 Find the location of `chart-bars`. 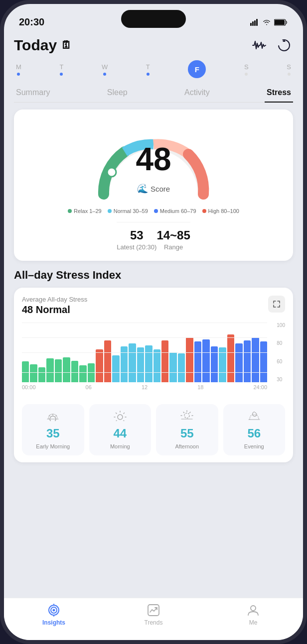

chart-bars is located at coordinates (145, 352).